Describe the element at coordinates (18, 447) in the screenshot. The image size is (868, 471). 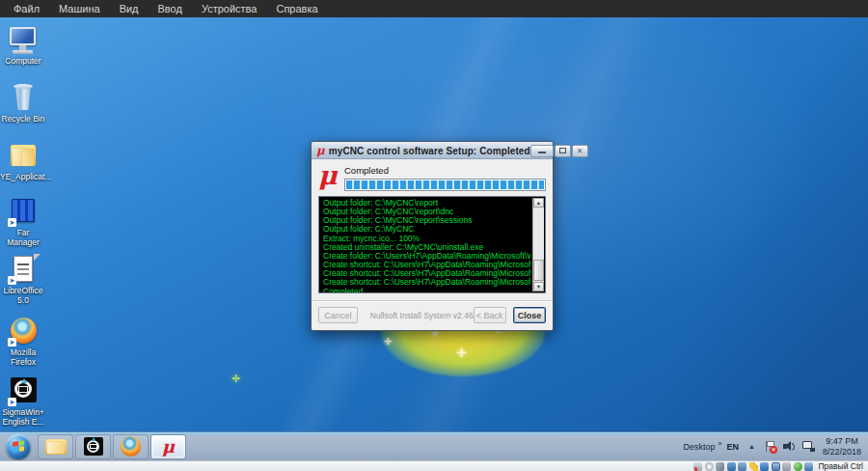
I see `start-button` at that location.